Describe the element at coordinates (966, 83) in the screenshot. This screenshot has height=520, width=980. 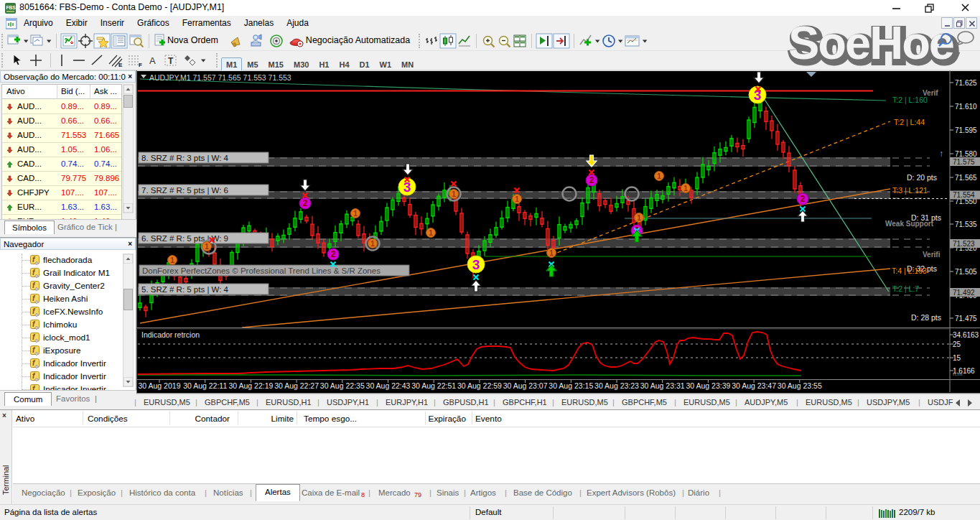
I see `svg-text: 71.625` at that location.